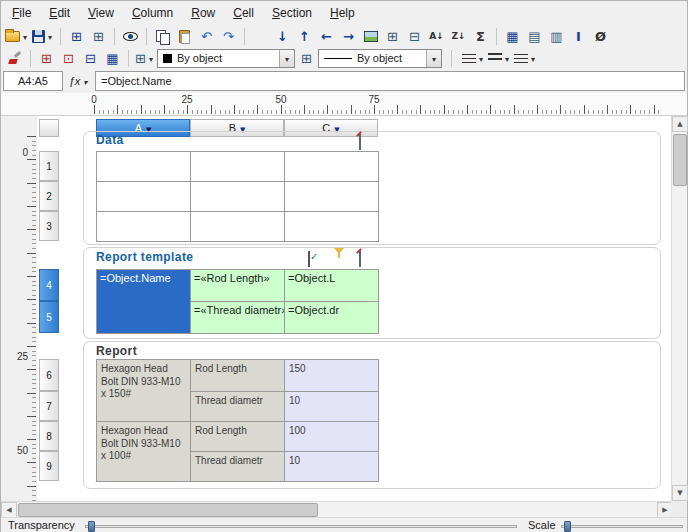 The width and height of the screenshot is (688, 532). What do you see at coordinates (43, 36) in the screenshot?
I see `save-button` at bounding box center [43, 36].